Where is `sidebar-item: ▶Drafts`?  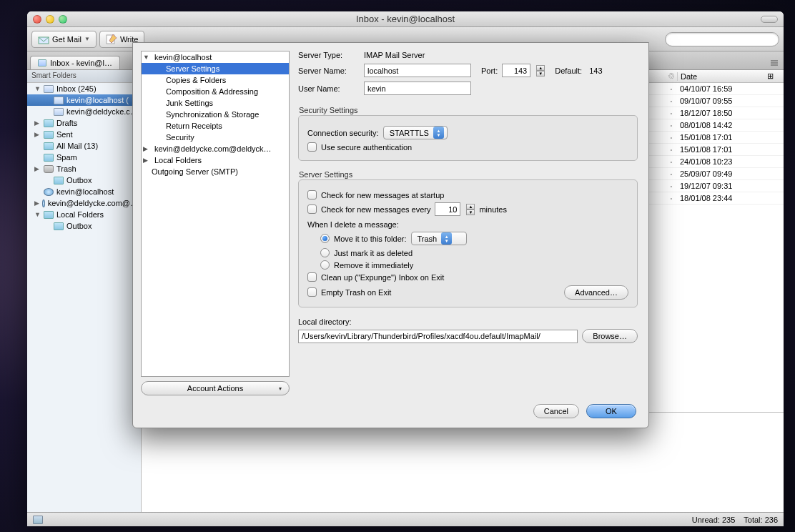
sidebar-item: ▶Drafts is located at coordinates (84, 123).